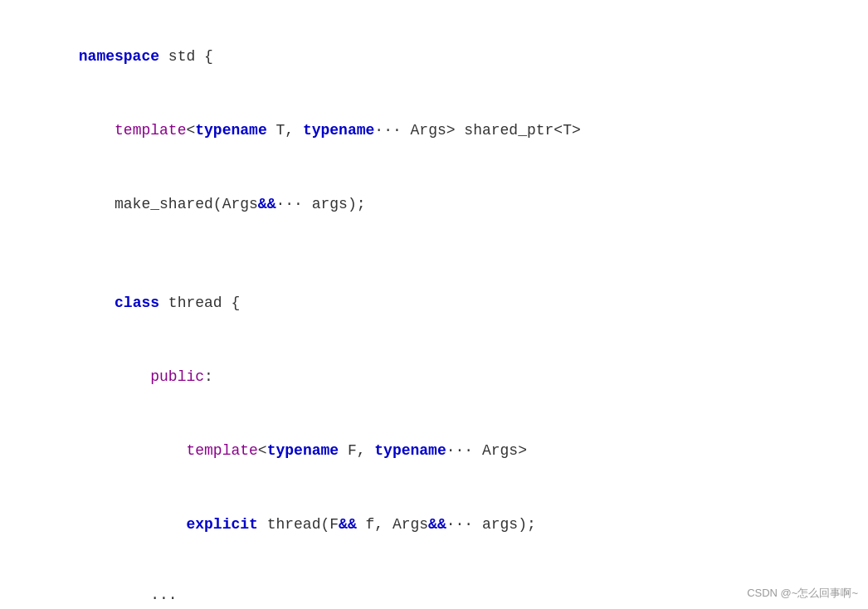 The image size is (868, 609). Describe the element at coordinates (168, 204) in the screenshot. I see `indent: make_shared(Args` at that location.